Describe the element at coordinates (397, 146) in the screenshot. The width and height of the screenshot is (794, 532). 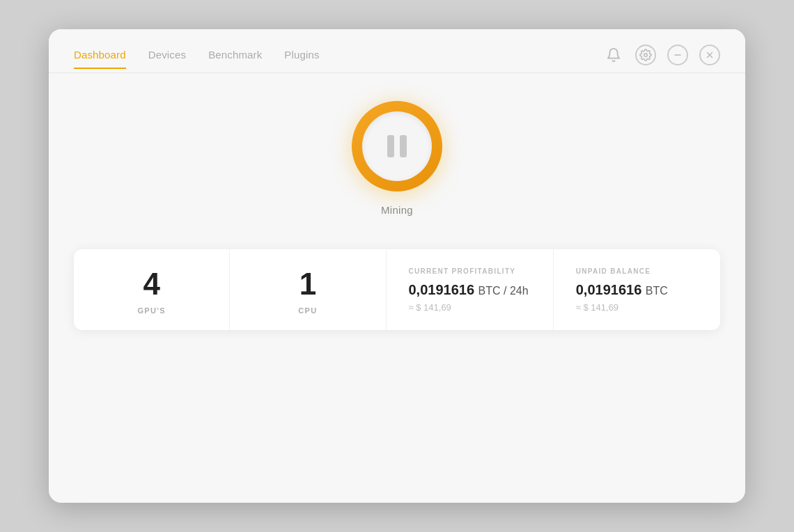
I see `mining-button` at that location.